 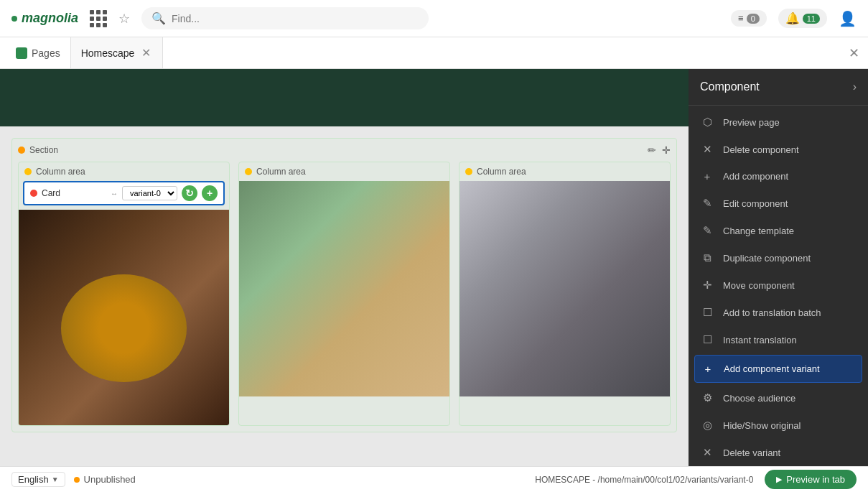 I want to click on panel-title: Component, so click(x=729, y=87).